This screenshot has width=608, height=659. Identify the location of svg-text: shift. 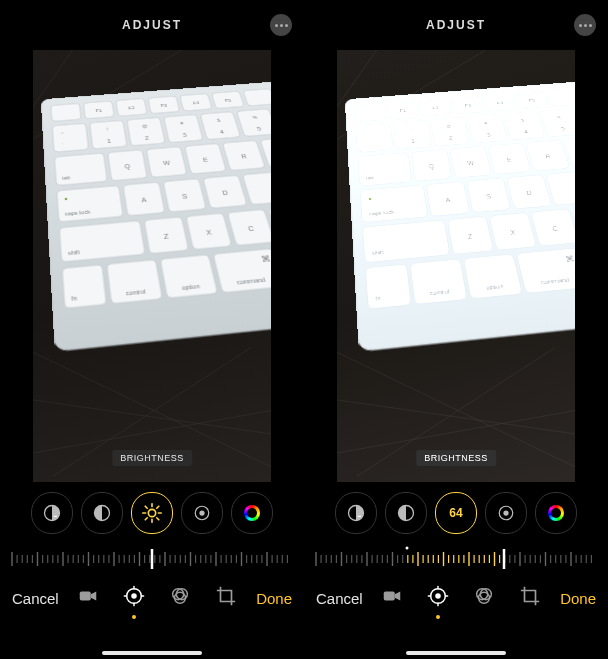
(74, 252).